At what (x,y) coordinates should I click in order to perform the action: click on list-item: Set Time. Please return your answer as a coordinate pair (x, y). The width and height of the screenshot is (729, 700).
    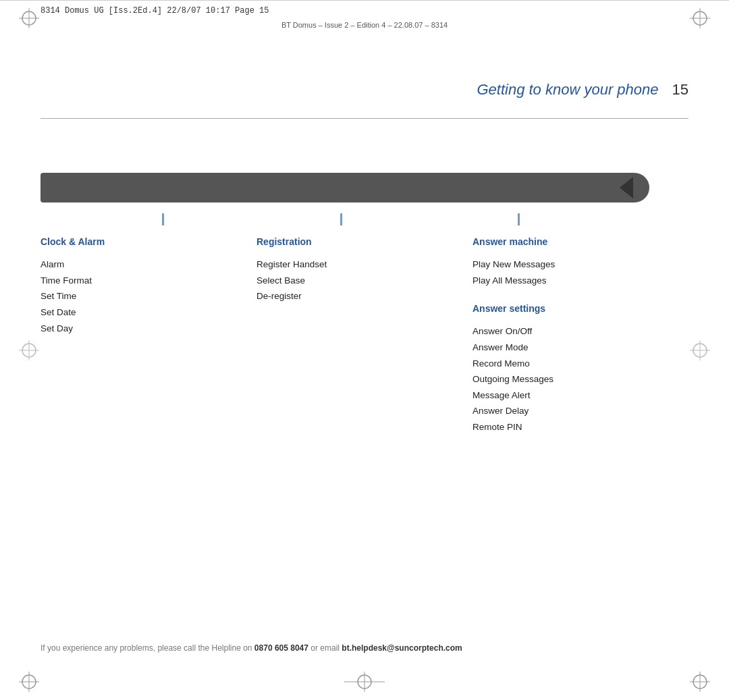
    Looking at the image, I should click on (142, 296).